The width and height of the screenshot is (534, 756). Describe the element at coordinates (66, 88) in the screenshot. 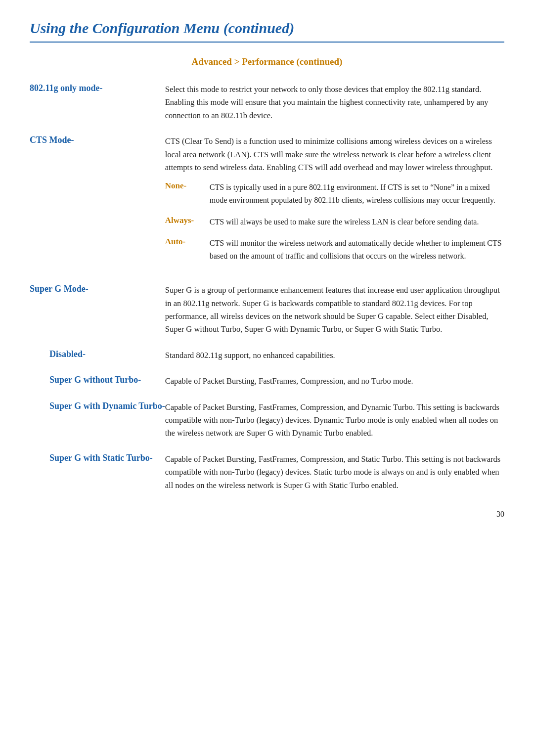

I see `entry-term: 802.11g only mode-` at that location.